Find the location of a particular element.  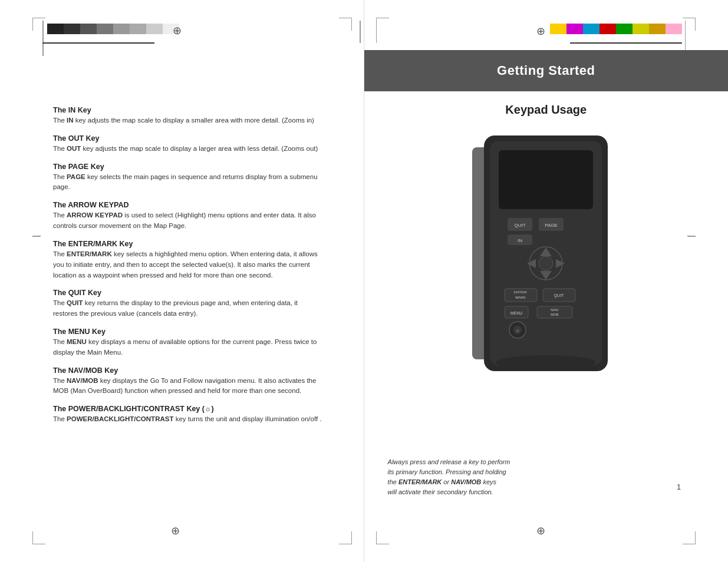

power-key-bold: POWER/BACKLIGHT/CONTRAST is located at coordinates (120, 419).